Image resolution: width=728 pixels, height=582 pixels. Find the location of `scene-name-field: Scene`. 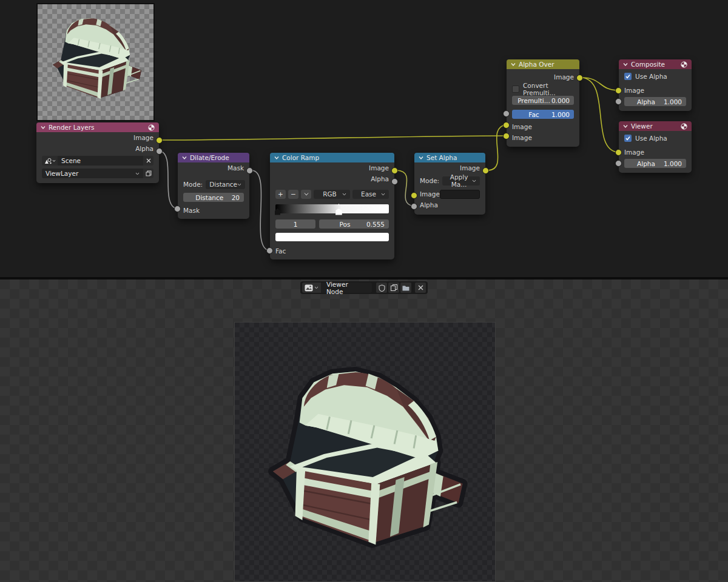

scene-name-field: Scene is located at coordinates (101, 161).